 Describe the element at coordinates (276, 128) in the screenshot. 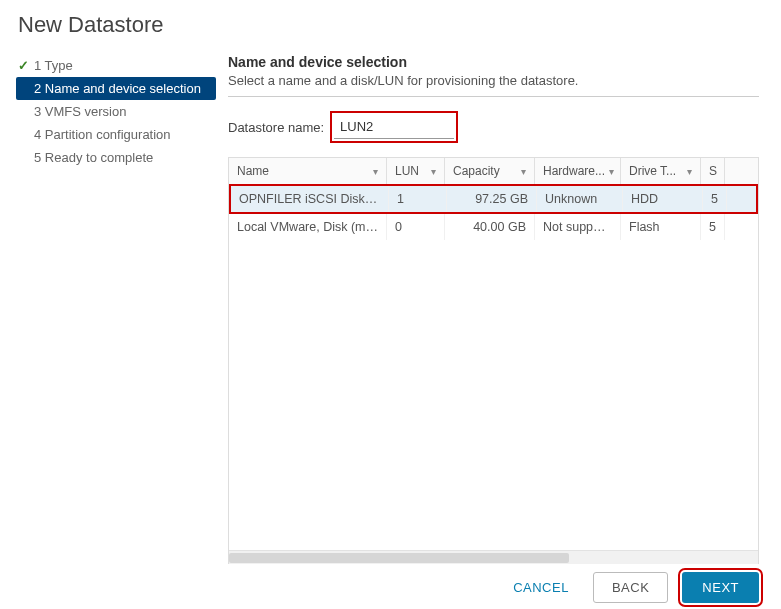

I see `datastore-name-label: Datastore name:` at that location.